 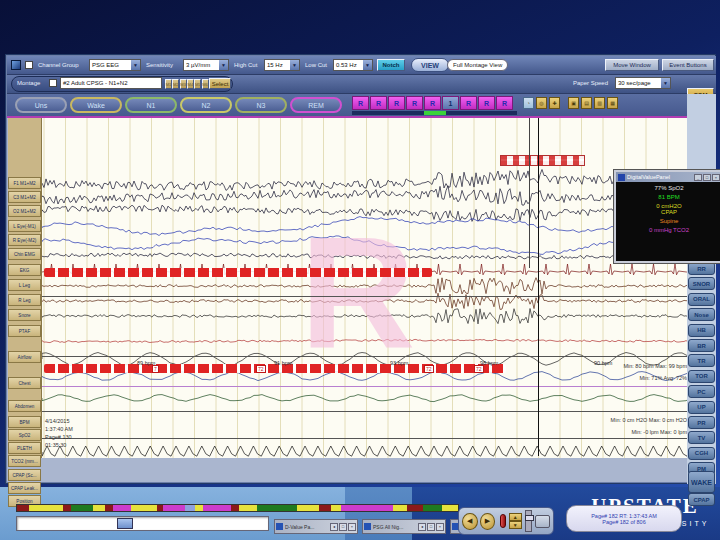 I want to click on event-button-hb: HB, so click(x=702, y=330).